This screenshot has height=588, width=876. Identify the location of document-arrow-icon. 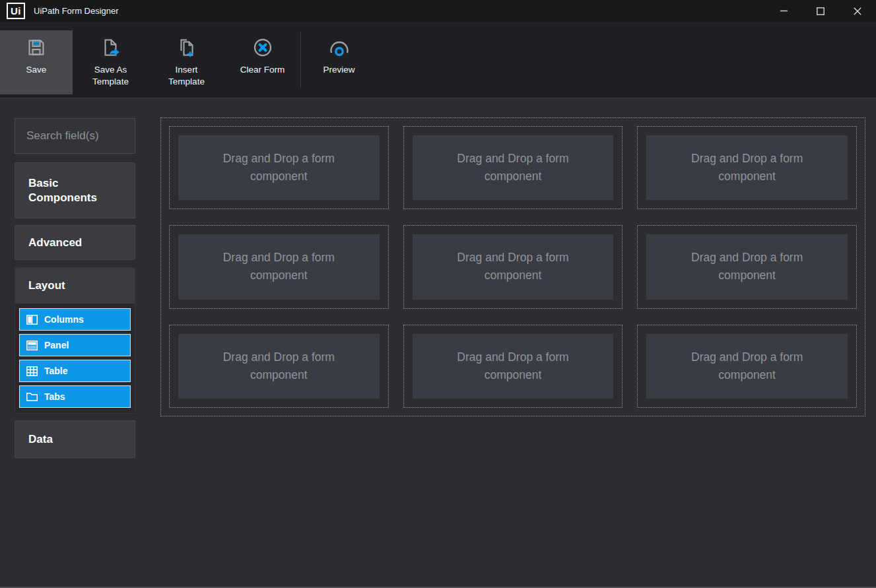
(111, 48).